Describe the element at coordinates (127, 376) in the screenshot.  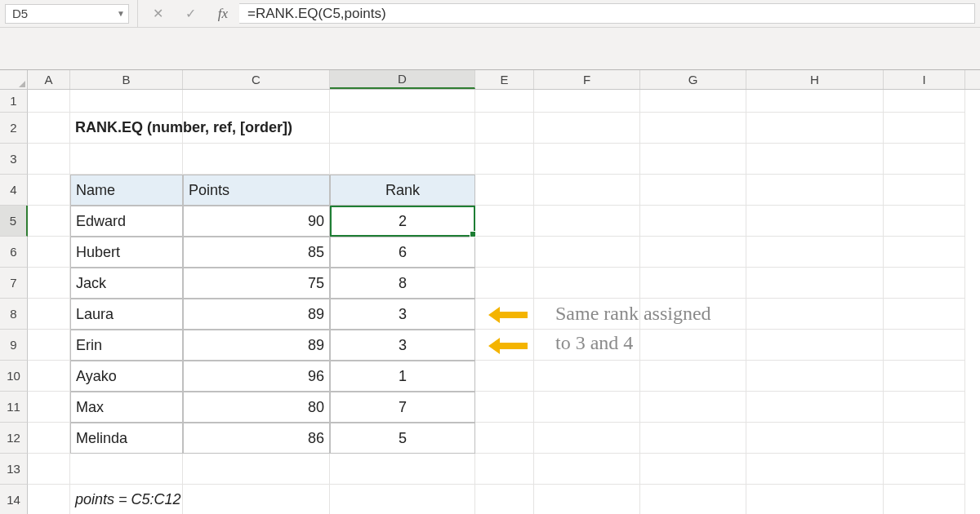
I see `cell-B10: Ayako` at that location.